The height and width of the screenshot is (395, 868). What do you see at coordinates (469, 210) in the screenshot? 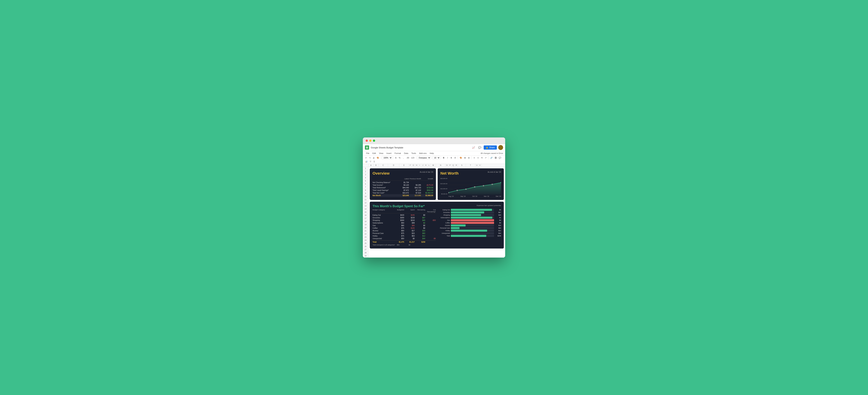
I see `bar-row-0: Eating Out$0` at bounding box center [469, 210].